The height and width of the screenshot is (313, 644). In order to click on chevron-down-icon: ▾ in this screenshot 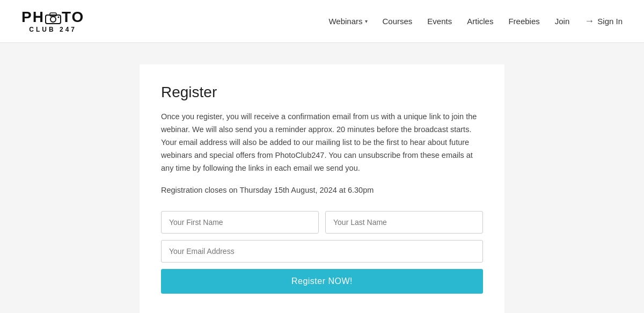, I will do `click(366, 21)`.